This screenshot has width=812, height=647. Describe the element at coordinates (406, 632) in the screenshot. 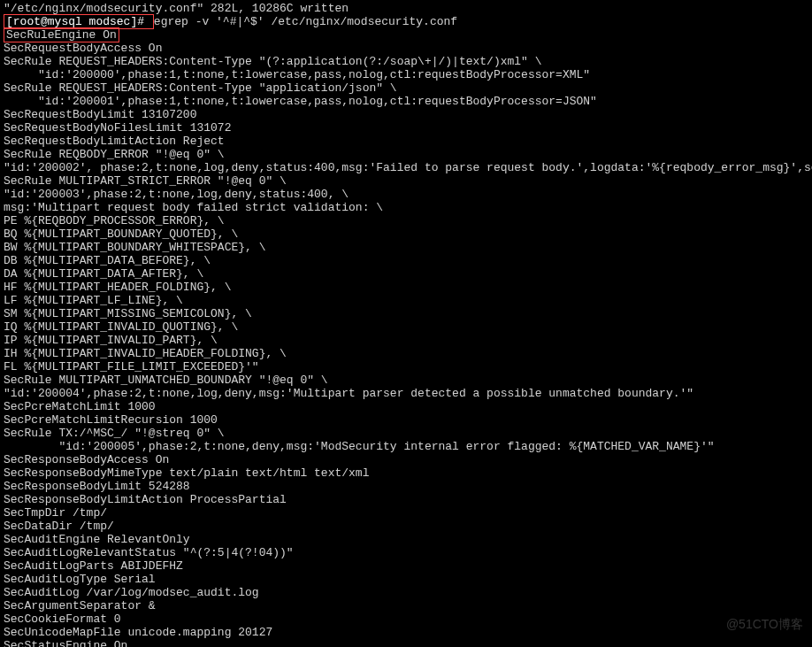

I see `config-line: SecUnicodeMapFile unicode.mapping 20127` at that location.